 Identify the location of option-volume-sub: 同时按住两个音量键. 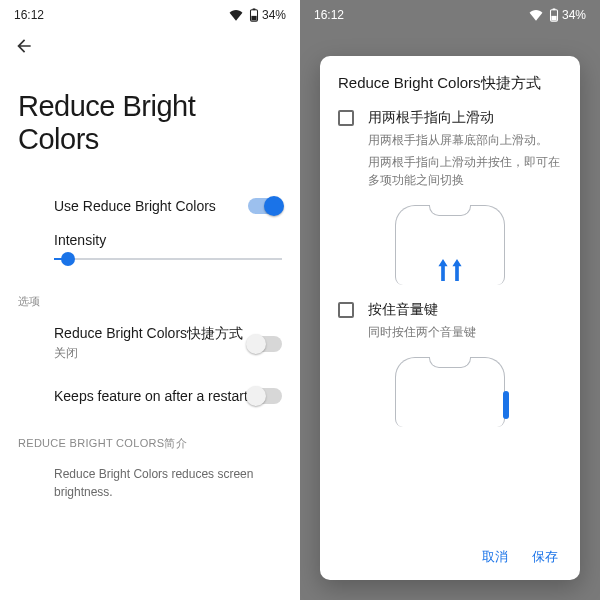
(465, 332).